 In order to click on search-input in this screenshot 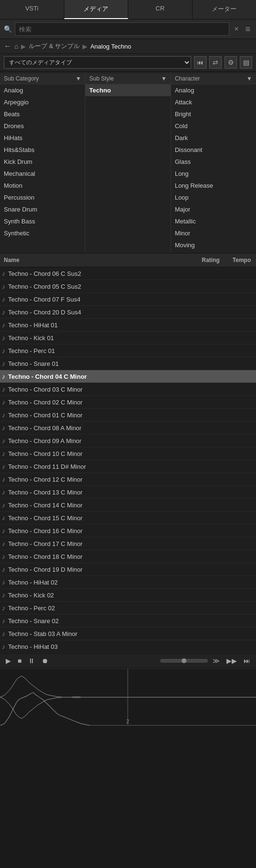, I will do `click(122, 29)`.